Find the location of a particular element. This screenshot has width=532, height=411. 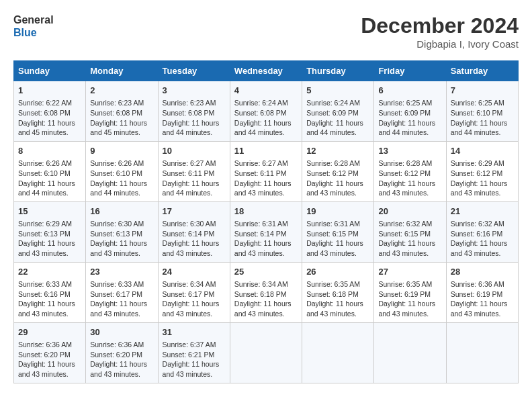

day-number: 23 is located at coordinates (122, 272).